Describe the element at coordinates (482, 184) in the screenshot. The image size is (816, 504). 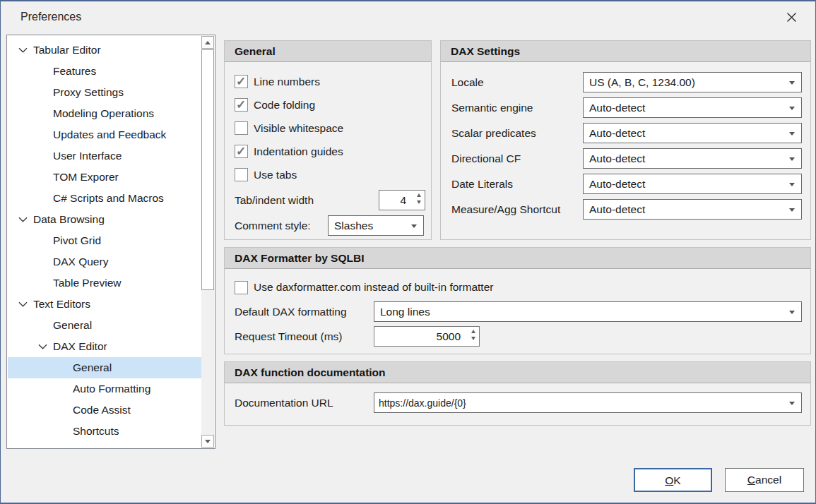
I see `date-literals-label: Date Literals` at that location.